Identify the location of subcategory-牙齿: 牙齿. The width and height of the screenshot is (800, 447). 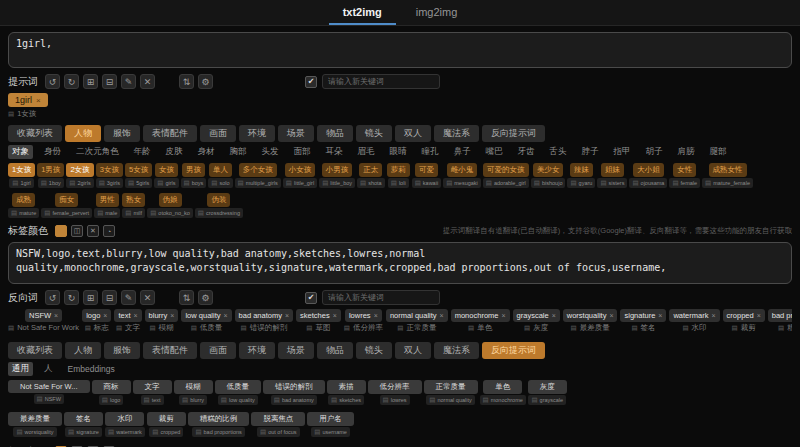
(526, 152).